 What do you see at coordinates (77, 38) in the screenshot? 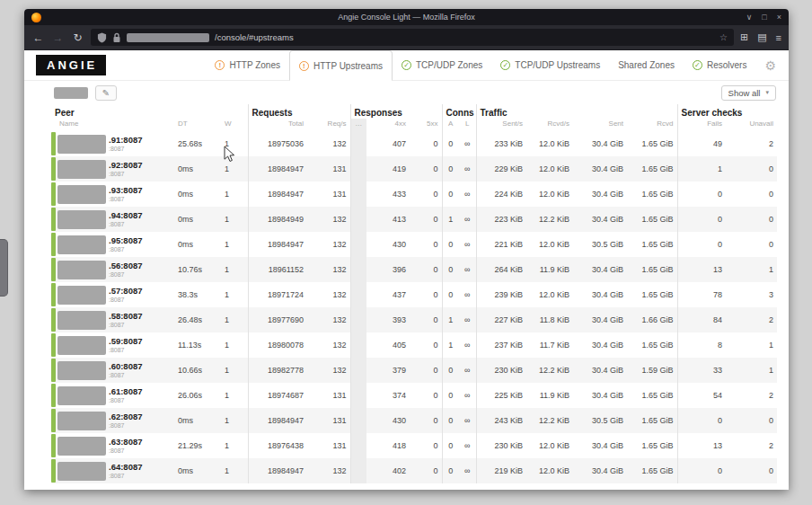
I see `reload-button: ↻` at bounding box center [77, 38].